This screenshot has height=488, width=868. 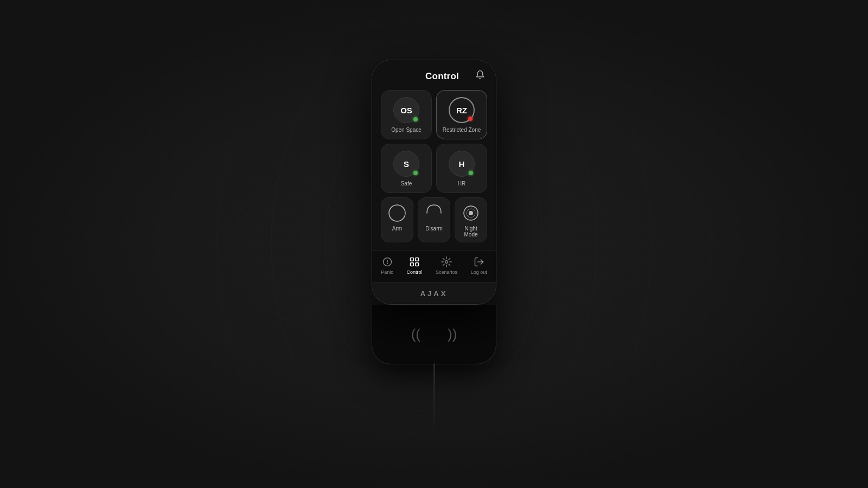 What do you see at coordinates (446, 266) in the screenshot?
I see `nav-scenarios: Scenarios` at bounding box center [446, 266].